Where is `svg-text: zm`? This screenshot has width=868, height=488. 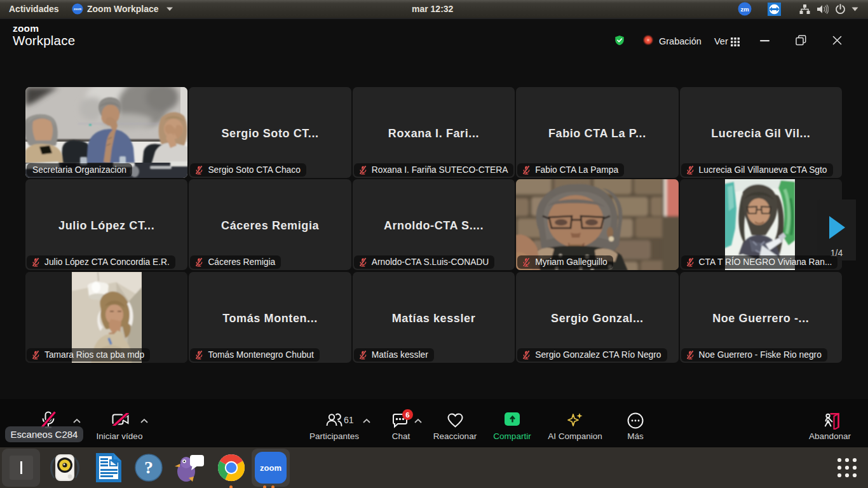 svg-text: zm is located at coordinates (745, 9).